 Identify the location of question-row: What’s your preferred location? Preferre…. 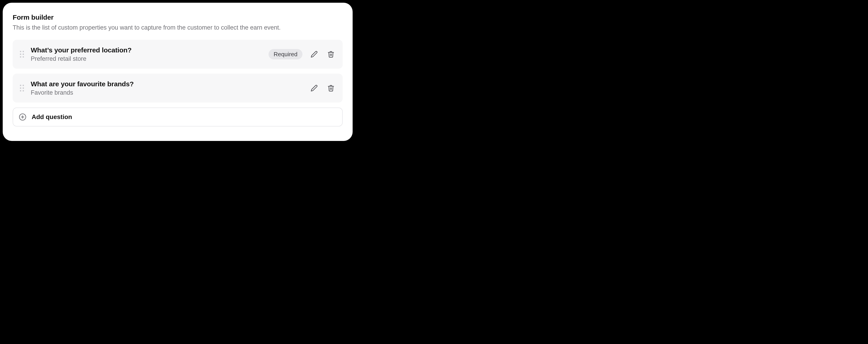
(178, 54).